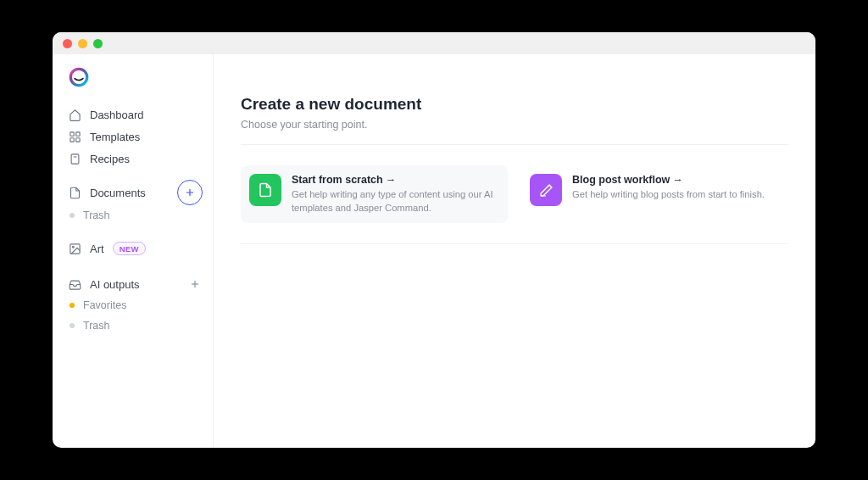 This screenshot has width=868, height=480. I want to click on window-close-button, so click(68, 44).